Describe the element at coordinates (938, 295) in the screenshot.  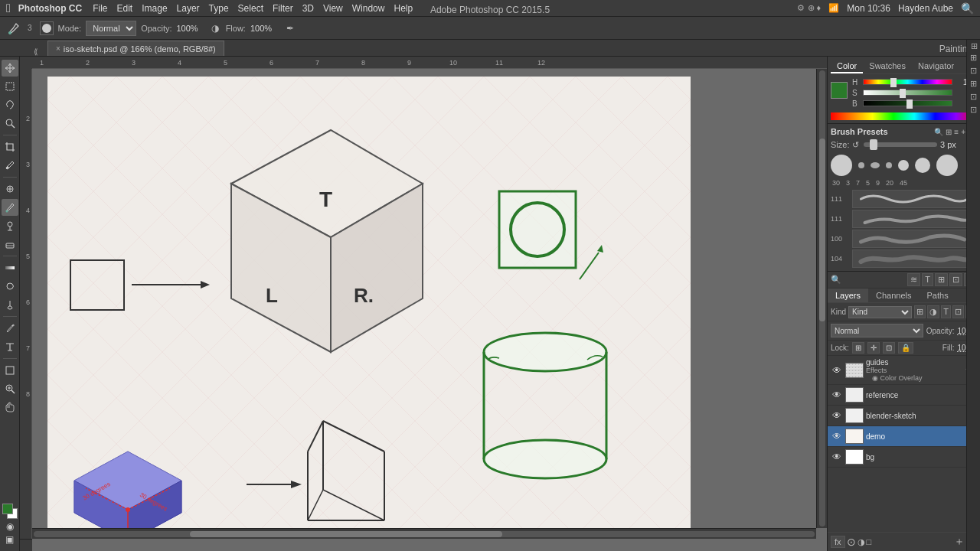
I see `tab-paths: Paths` at that location.